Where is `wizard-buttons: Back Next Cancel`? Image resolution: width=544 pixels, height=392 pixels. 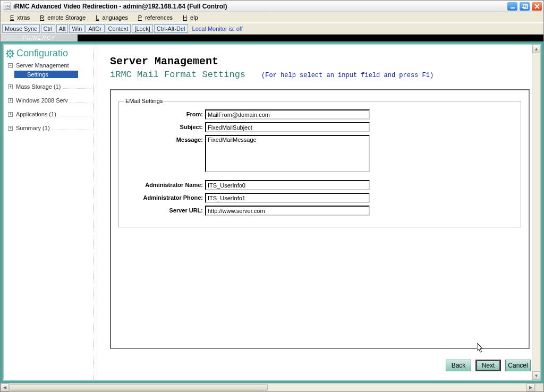
wizard-buttons: Back Next Cancel is located at coordinates (488, 365).